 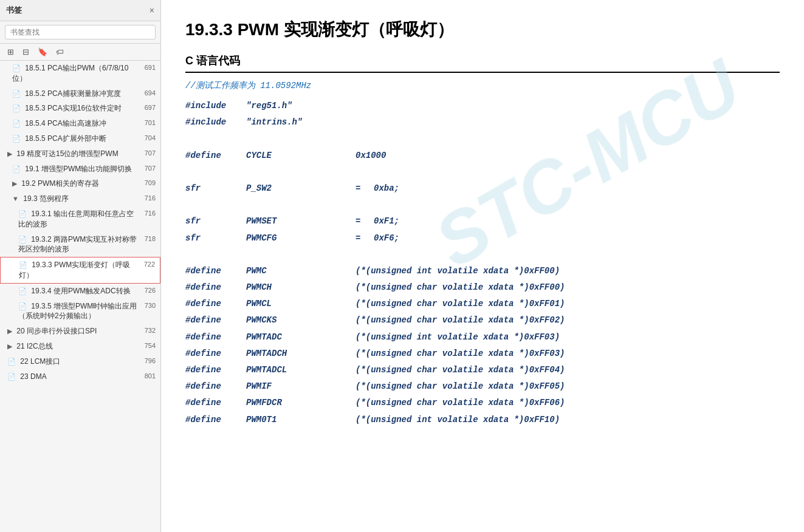 I want to click on code-name: PWMC, so click(x=301, y=271).